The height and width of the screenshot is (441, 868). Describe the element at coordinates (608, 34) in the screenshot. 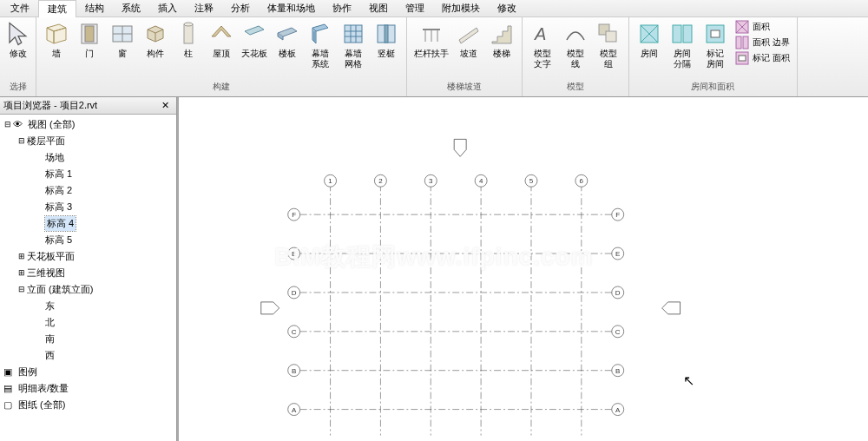

I see `model-group-icon` at that location.